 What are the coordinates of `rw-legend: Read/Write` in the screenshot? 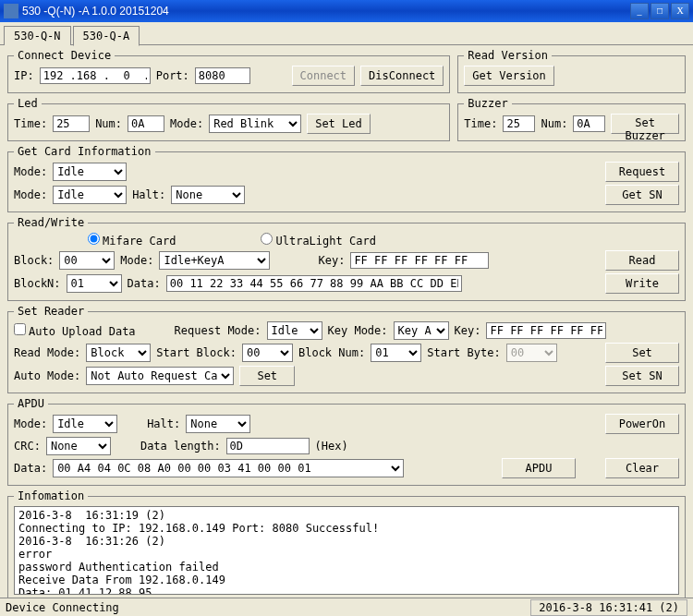 It's located at (51, 223).